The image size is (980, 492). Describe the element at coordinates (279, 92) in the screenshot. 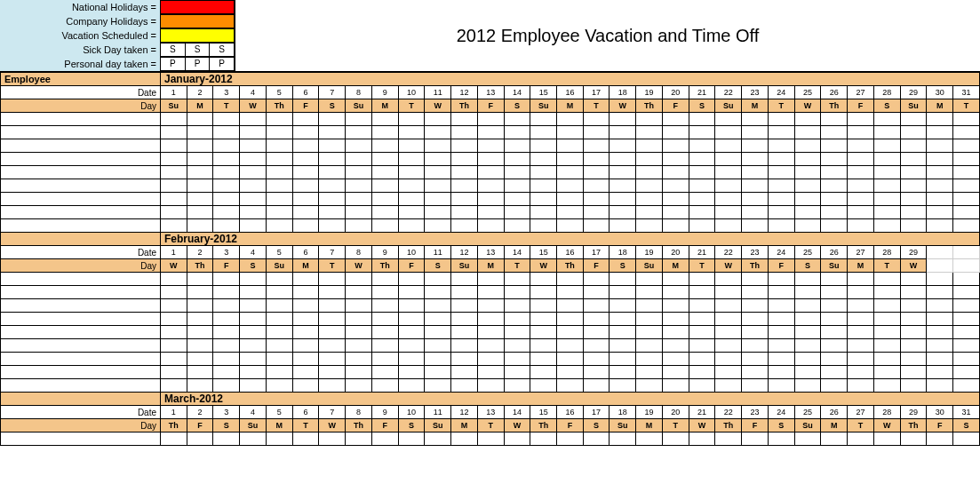

I see `date-cell: 5` at that location.